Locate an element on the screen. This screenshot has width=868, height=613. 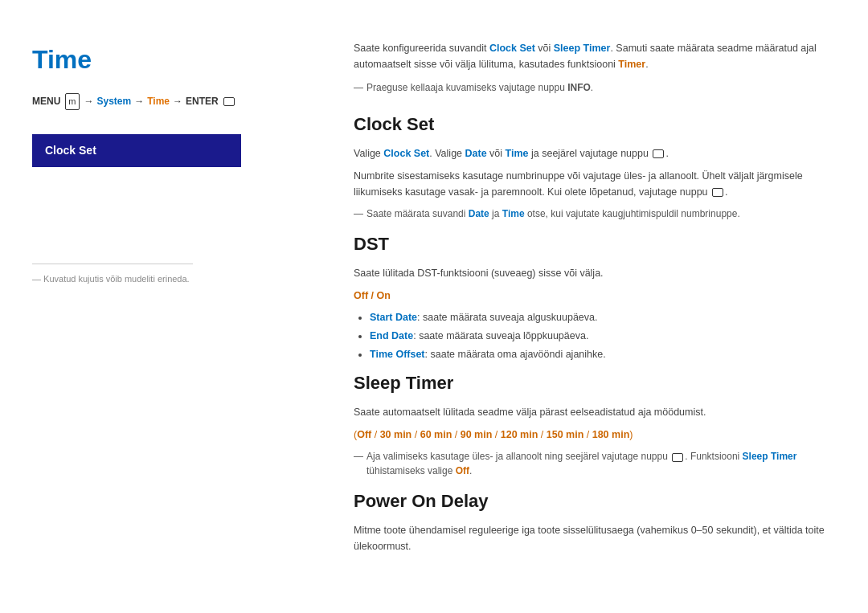
st-note-off: Off is located at coordinates (463, 471).